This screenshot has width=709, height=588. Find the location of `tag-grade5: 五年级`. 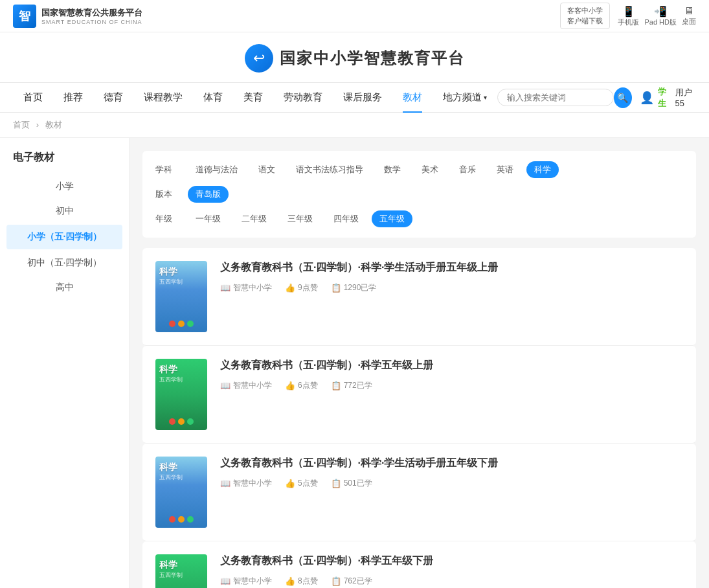

tag-grade5: 五年级 is located at coordinates (392, 219).